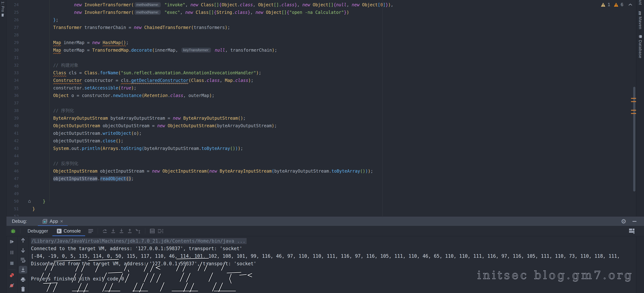 The width and height of the screenshot is (644, 293). What do you see at coordinates (13, 12) in the screenshot?
I see `line-number-25: 25` at bounding box center [13, 12].